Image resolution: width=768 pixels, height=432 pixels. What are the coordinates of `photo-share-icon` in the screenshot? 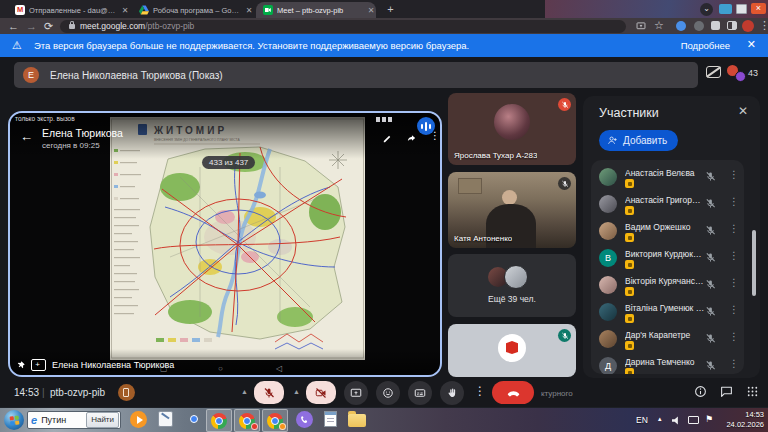 It's located at (412, 138).